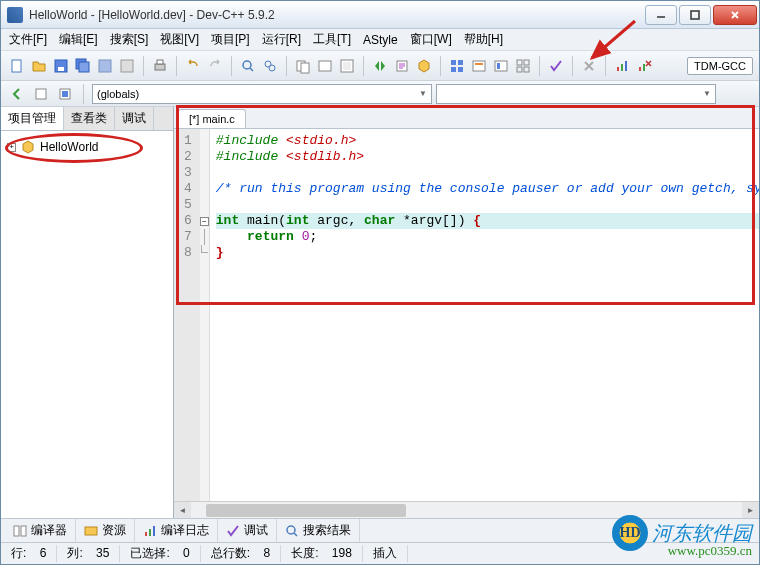  Describe the element at coordinates (303, 66) in the screenshot. I see `compile-icon` at that location.